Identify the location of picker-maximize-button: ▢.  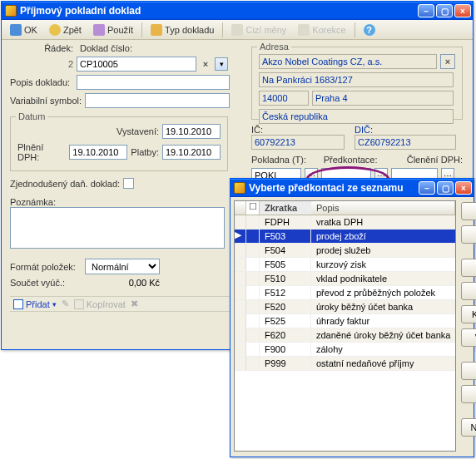
(445, 188).